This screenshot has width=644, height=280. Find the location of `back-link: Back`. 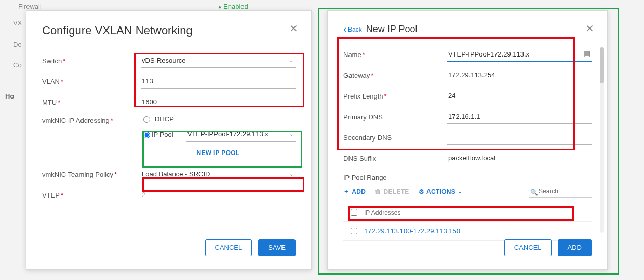

back-link: Back is located at coordinates (353, 29).